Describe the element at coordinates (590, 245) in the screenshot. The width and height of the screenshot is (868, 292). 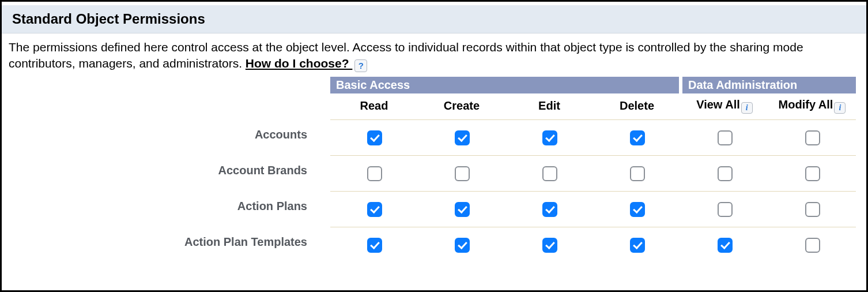
I see `table-row: Action Plan Templates` at that location.